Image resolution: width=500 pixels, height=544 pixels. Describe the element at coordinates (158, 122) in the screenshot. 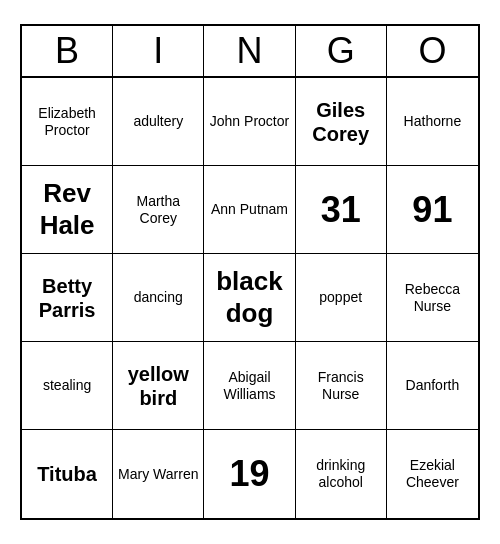

I see `bingo-cell: adultery` at that location.